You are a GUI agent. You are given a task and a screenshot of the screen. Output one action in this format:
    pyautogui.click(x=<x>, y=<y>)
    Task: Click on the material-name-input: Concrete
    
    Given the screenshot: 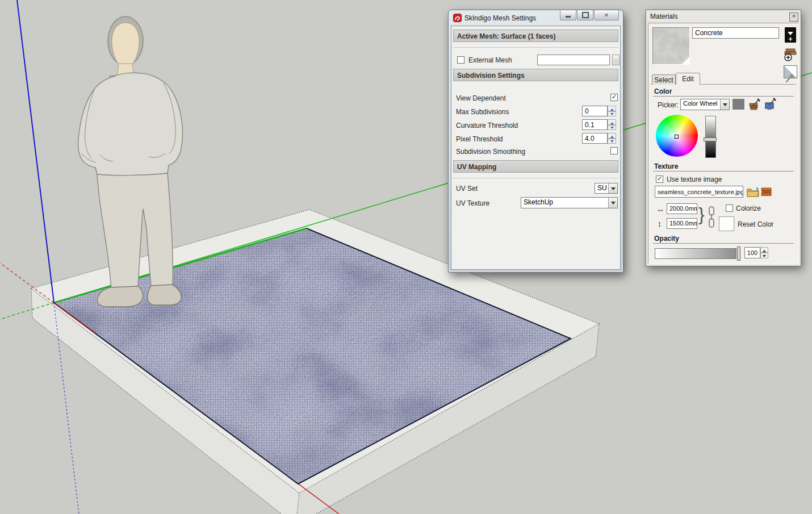 What is the action you would take?
    pyautogui.click(x=736, y=33)
    